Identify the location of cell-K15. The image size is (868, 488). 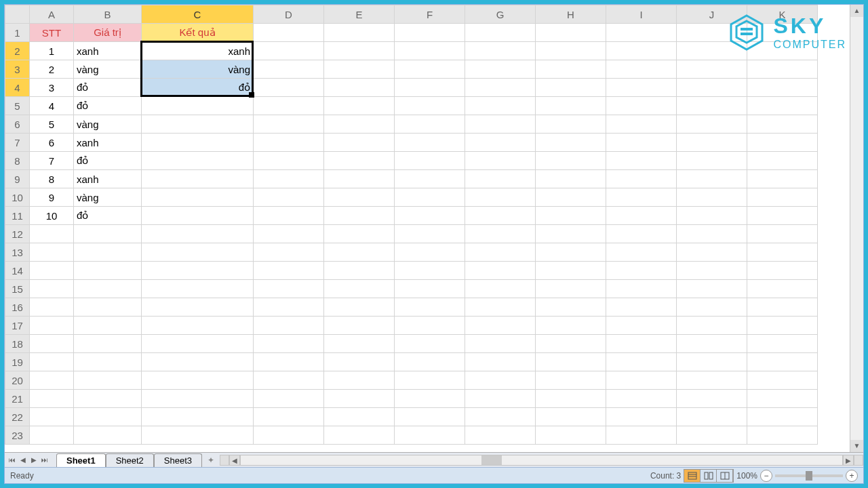
(783, 289).